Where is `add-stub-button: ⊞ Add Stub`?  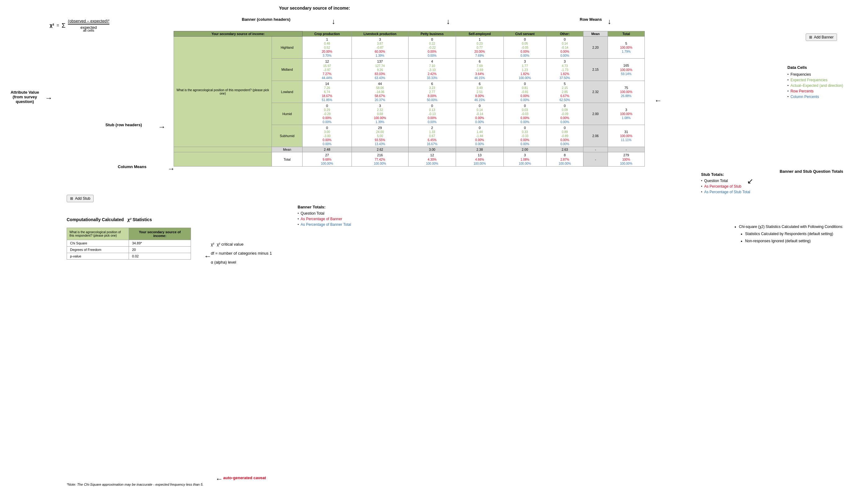 add-stub-button: ⊞ Add Stub is located at coordinates (80, 199).